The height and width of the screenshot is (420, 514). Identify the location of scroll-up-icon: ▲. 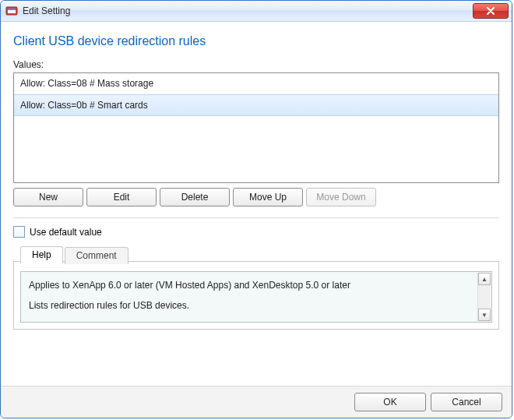
(484, 279).